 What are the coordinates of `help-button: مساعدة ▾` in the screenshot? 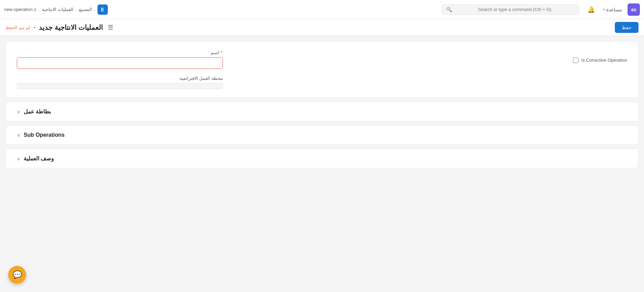 It's located at (612, 10).